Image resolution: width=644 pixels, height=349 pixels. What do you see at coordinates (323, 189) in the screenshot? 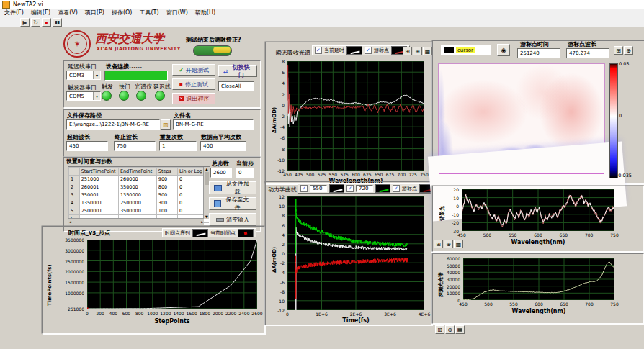
I see `legend-550: ✓ 550` at bounding box center [323, 189].